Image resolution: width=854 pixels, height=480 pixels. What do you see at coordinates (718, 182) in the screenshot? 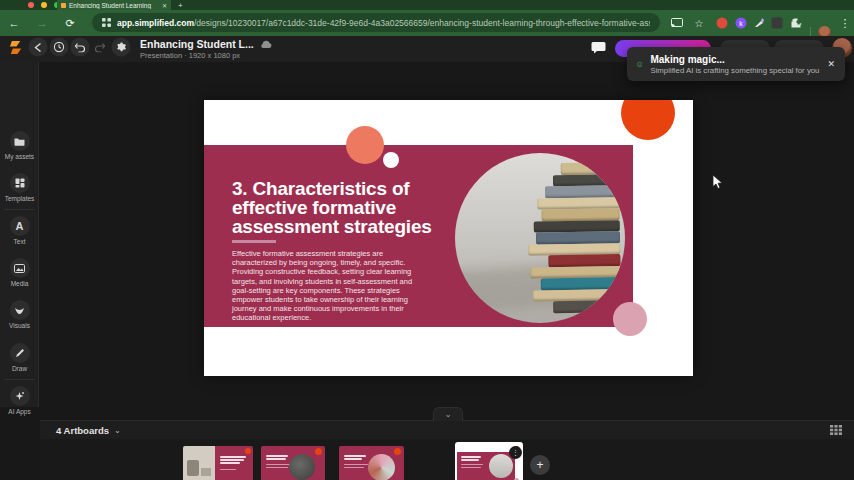
I see `mouse-cursor` at bounding box center [718, 182].